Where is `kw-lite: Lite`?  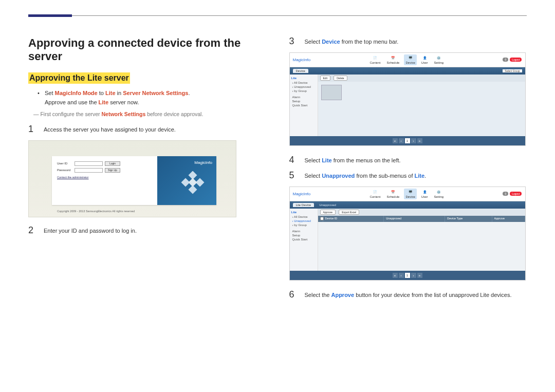
kw-lite: Lite is located at coordinates (327, 160).